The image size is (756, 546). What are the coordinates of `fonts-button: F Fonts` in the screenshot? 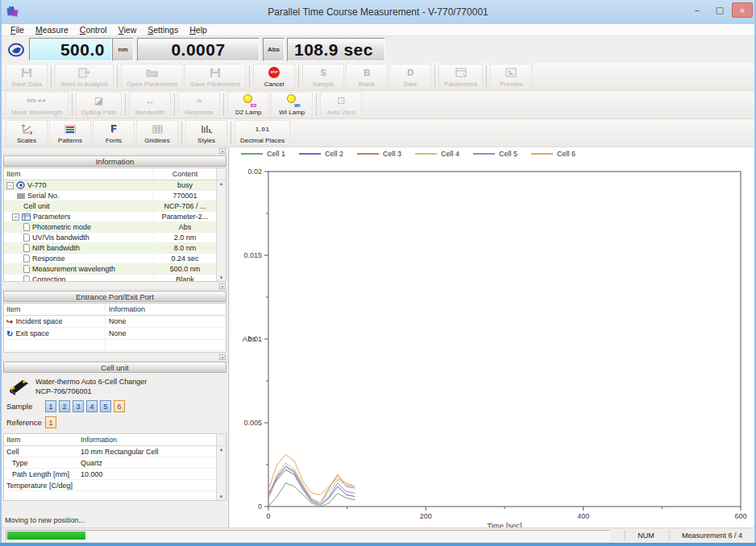 It's located at (114, 133).